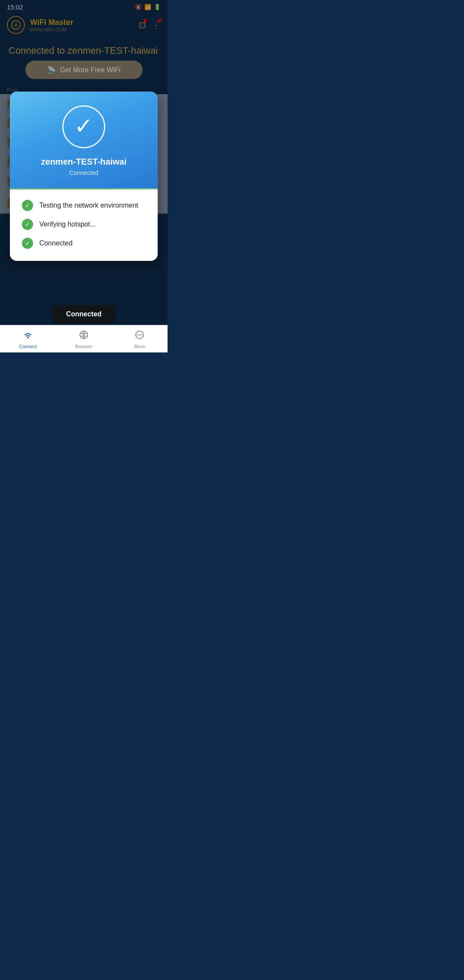 This screenshot has height=980, width=464. What do you see at coordinates (83, 205) in the screenshot?
I see `check-item-1: ✓ Testing the network environment` at bounding box center [83, 205].